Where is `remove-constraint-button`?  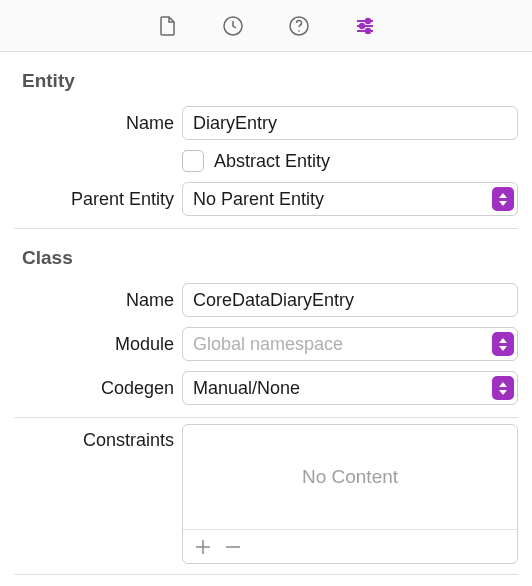 remove-constraint-button is located at coordinates (233, 547).